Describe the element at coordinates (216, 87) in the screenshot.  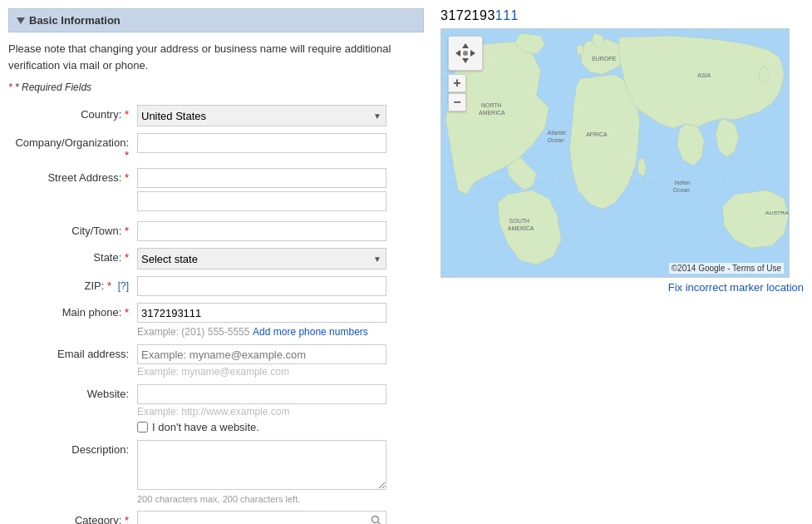
I see `required-note: * * Required Fields` at that location.